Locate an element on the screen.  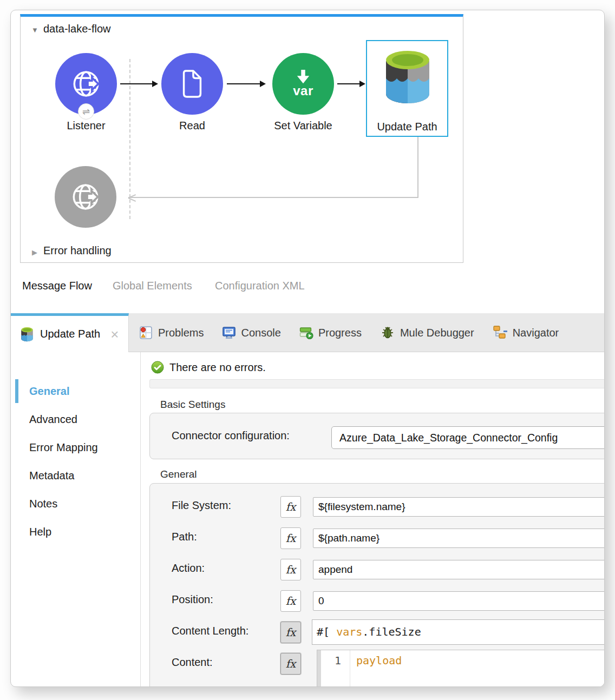
editor-gutter-bar is located at coordinates (319, 669).